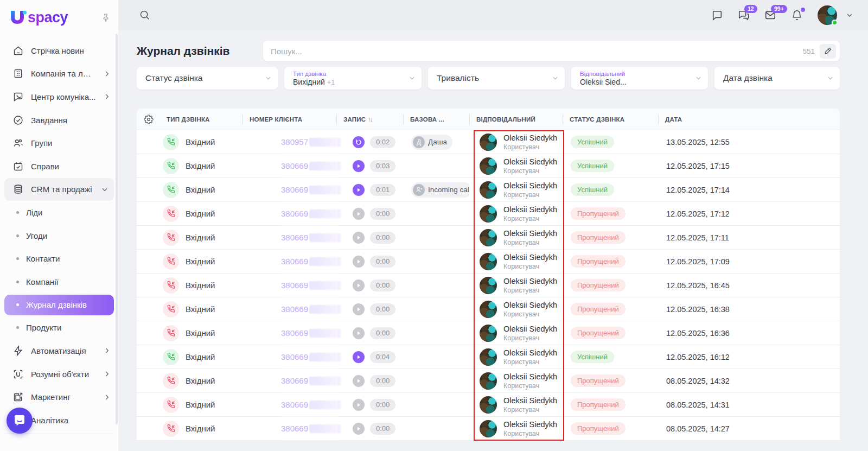 This screenshot has width=868, height=451. What do you see at coordinates (827, 15) in the screenshot?
I see `user-avatar` at bounding box center [827, 15].